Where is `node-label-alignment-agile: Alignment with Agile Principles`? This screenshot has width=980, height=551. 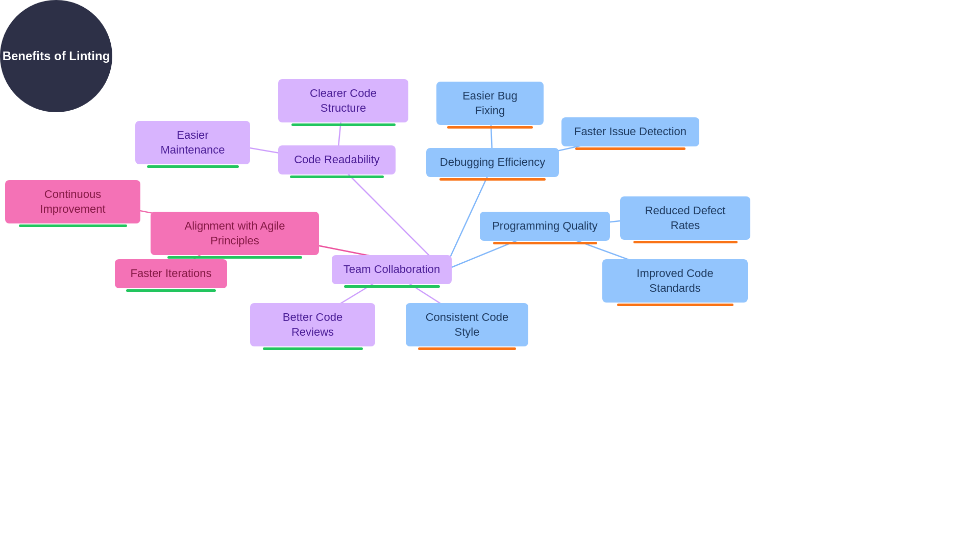
node-label-alignment-agile: Alignment with Agile Principles is located at coordinates (235, 234).